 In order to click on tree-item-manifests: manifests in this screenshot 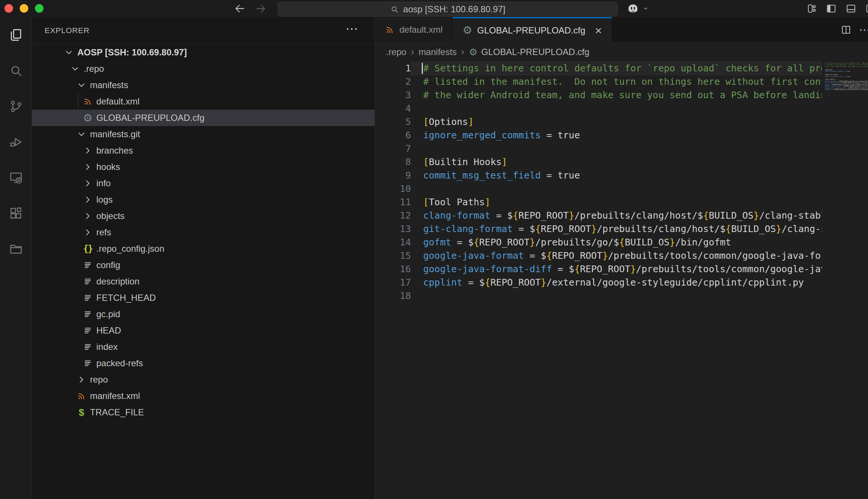, I will do `click(203, 85)`.